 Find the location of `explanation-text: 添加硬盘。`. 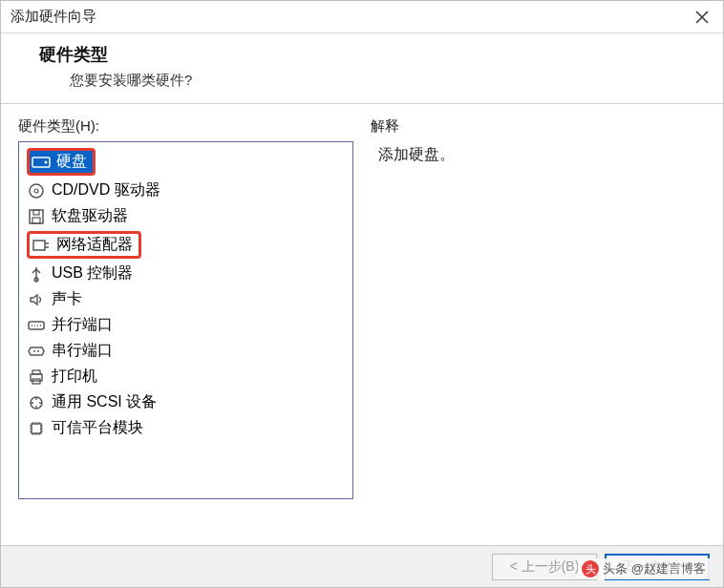

explanation-text: 添加硬盘。 is located at coordinates (539, 155).